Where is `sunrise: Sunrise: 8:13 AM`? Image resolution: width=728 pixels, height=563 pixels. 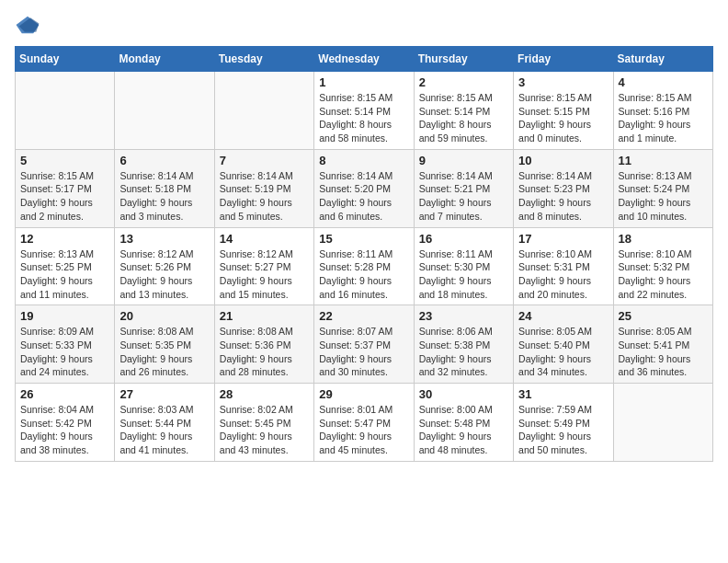 sunrise: Sunrise: 8:13 AM is located at coordinates (655, 176).